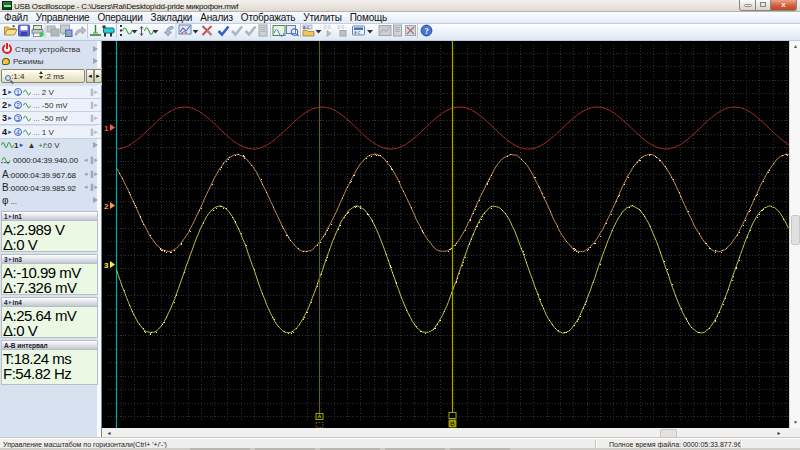 This screenshot has height=450, width=800. I want to click on svg-text: 1, so click(106, 128).